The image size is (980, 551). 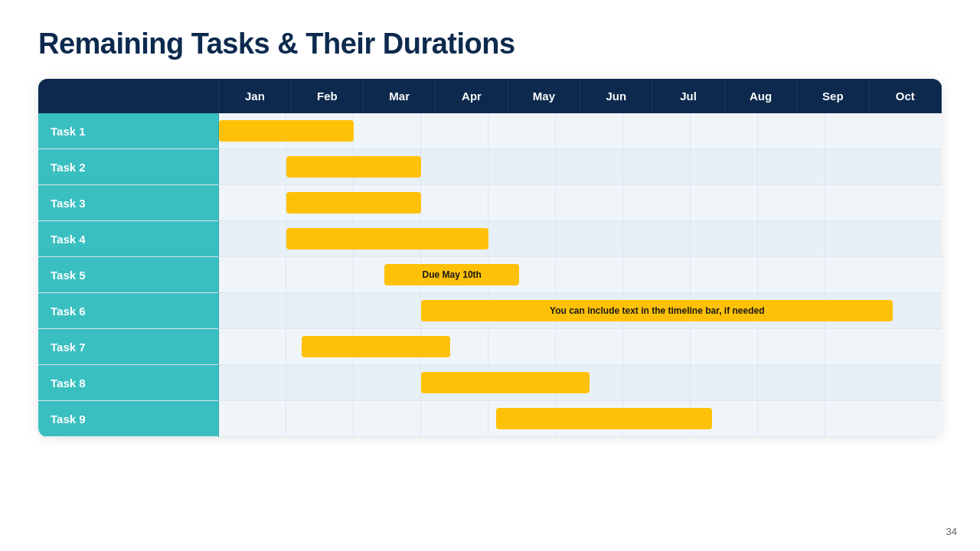 I want to click on task-name-cell: Task 1, so click(x=129, y=132).